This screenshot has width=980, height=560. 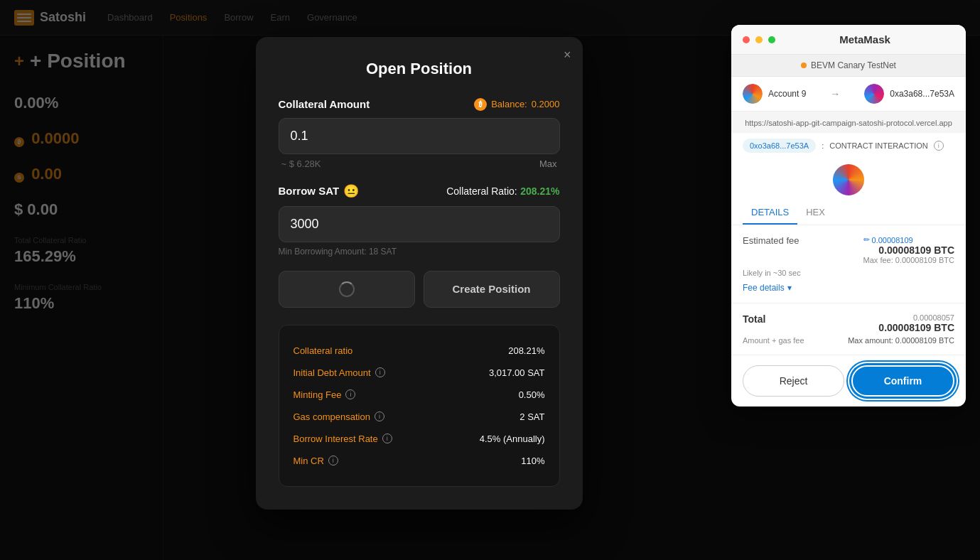 I want to click on mm-total-row: Total 0.00008057 0.00008109 BTC, so click(x=849, y=323).